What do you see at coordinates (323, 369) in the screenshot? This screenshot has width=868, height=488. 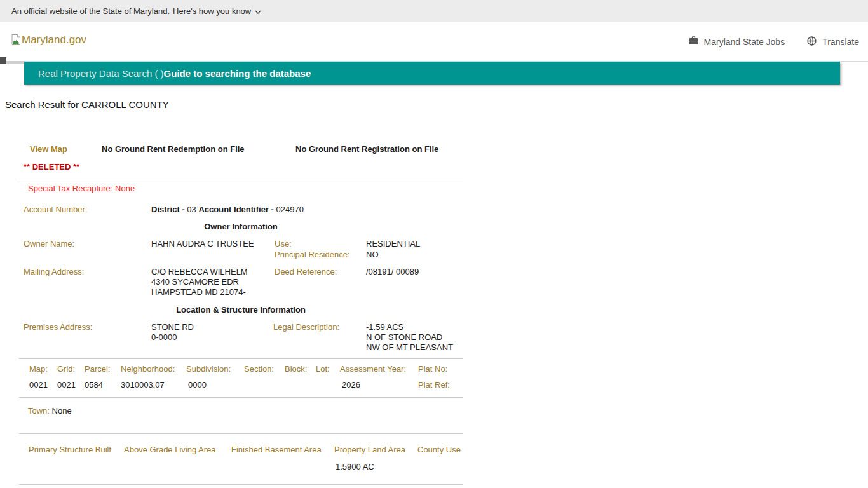 I see `lot-header: Lot:` at bounding box center [323, 369].